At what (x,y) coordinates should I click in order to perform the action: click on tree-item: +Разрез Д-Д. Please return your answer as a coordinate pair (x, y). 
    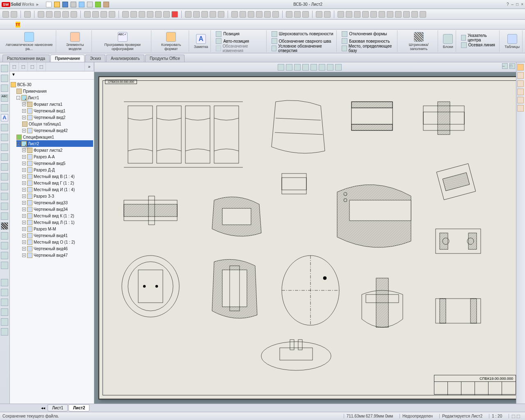
    Looking at the image, I should click on (57, 170).